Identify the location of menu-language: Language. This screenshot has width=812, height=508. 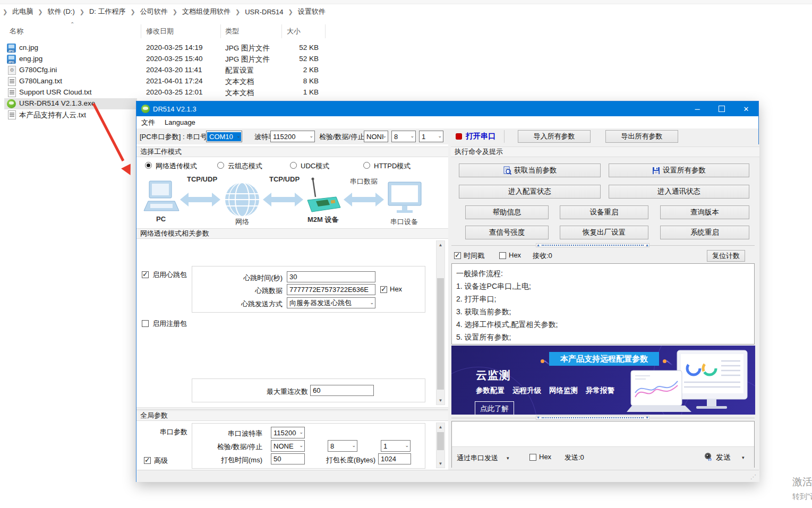
(180, 122).